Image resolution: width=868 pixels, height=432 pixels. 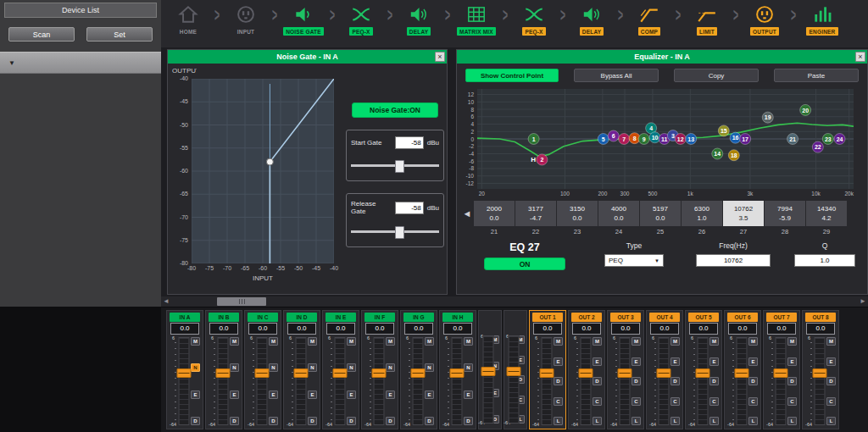 I want to click on noise-gate-plot, so click(x=263, y=171).